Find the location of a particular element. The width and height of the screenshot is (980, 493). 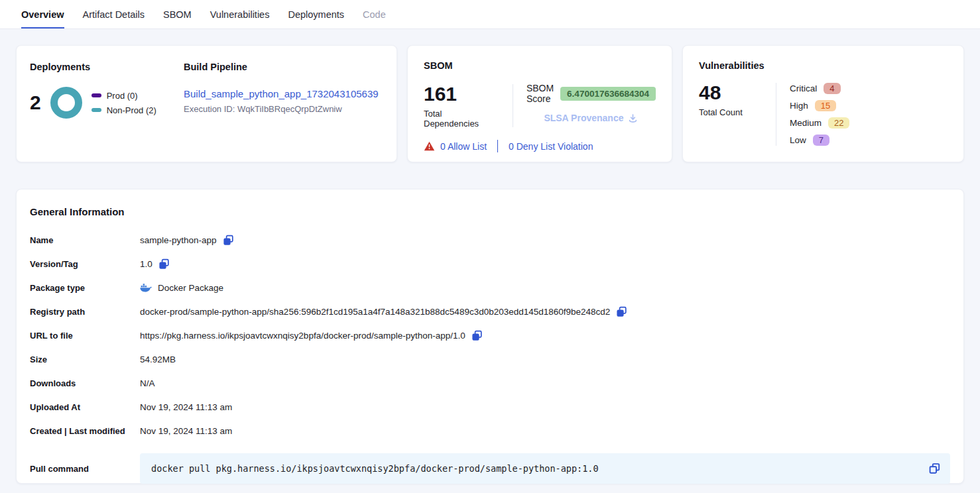

row-version: Version/Tag 1.0 is located at coordinates (490, 264).